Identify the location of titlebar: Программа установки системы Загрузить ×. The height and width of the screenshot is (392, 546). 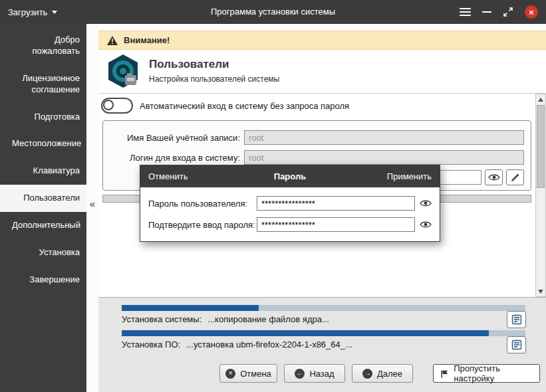
(273, 12).